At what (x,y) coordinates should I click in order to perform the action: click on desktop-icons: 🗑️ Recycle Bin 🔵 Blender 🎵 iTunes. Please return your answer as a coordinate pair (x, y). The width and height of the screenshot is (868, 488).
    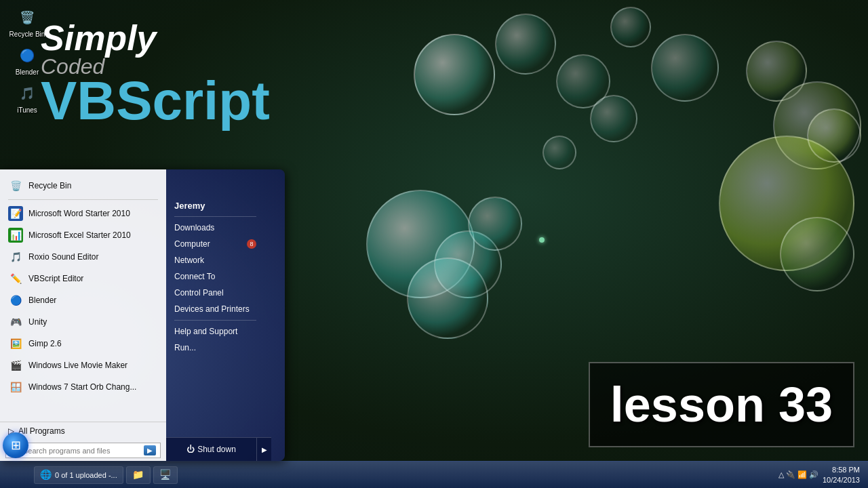
    Looking at the image, I should click on (27, 60).